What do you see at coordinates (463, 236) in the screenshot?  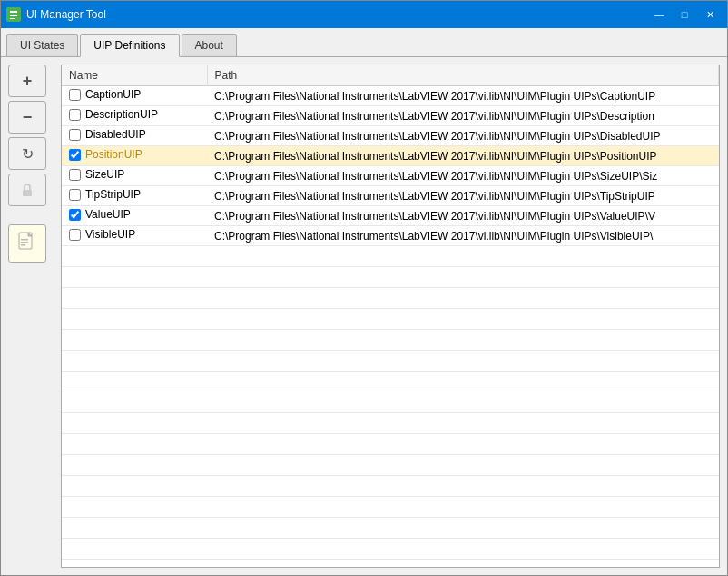 I see `row-path-8: C:\Program Files\National Instruments\La…` at bounding box center [463, 236].